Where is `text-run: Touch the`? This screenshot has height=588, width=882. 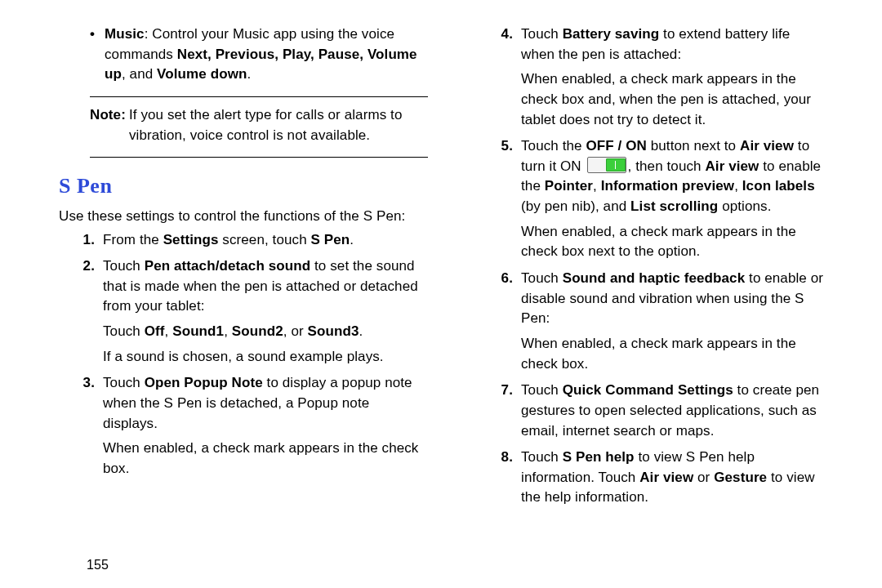 text-run: Touch the is located at coordinates (554, 145).